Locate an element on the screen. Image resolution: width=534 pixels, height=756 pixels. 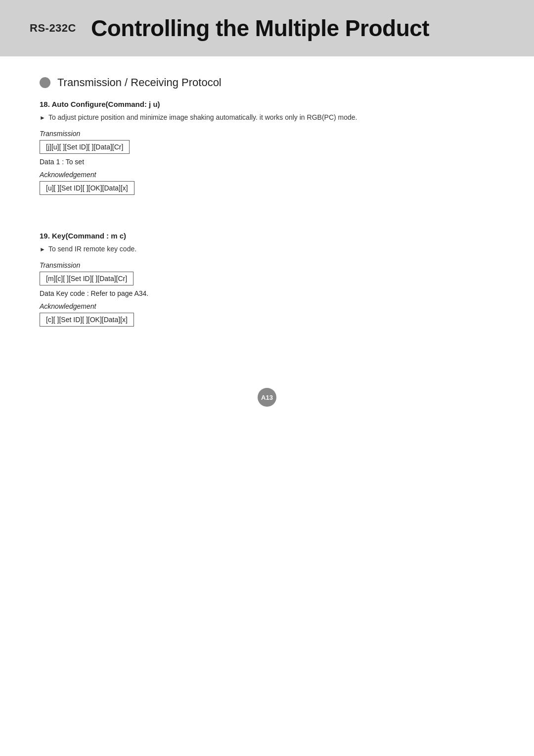
subsection-18: 18. Auto Configure(Command: j u) ► To ad… is located at coordinates (267, 149).